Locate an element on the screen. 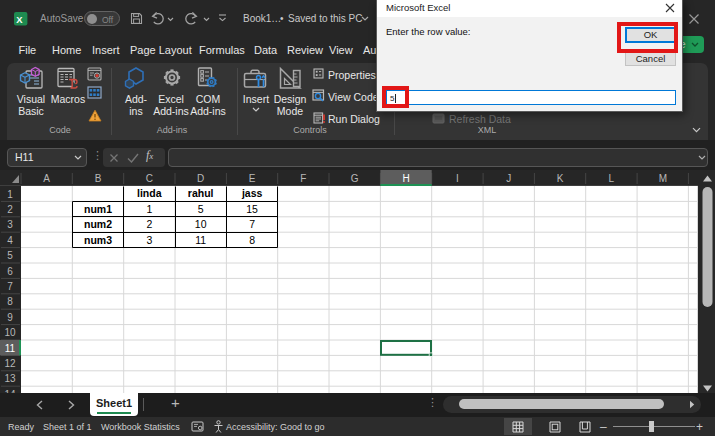 Image resolution: width=715 pixels, height=436 pixels. svg-text: num2 is located at coordinates (98, 224).